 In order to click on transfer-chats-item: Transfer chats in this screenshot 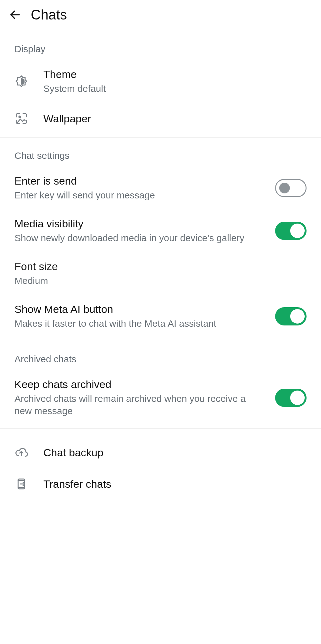, I will do `click(160, 484)`.